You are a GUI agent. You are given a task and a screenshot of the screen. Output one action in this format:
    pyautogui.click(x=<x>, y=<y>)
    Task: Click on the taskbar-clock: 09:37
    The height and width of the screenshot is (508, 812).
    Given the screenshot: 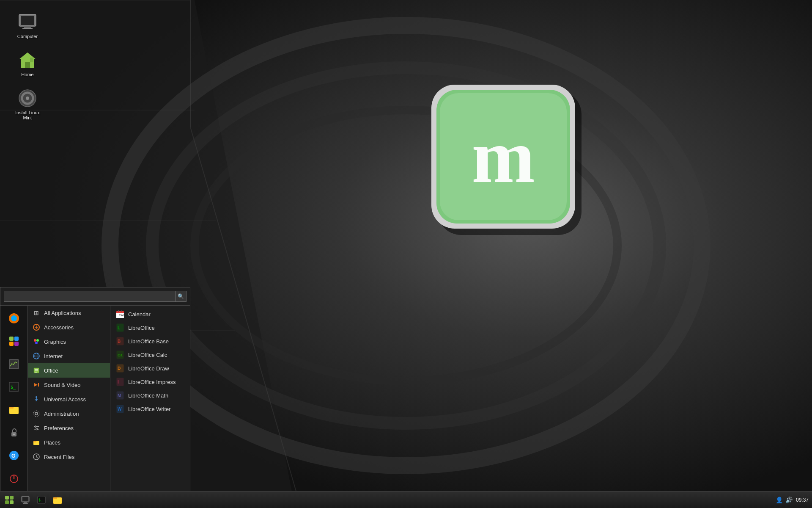 What is the action you would take?
    pyautogui.click(x=802, y=500)
    